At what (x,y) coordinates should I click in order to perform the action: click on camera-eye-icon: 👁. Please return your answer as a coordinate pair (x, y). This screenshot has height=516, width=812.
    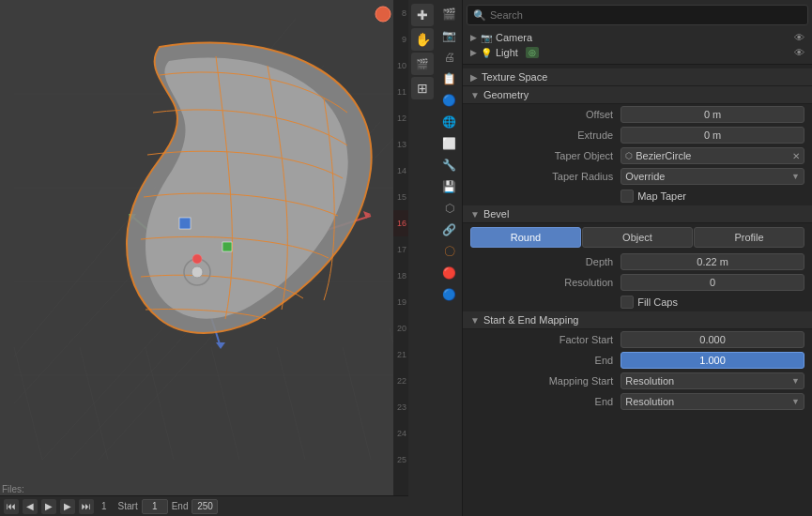
    Looking at the image, I should click on (800, 38).